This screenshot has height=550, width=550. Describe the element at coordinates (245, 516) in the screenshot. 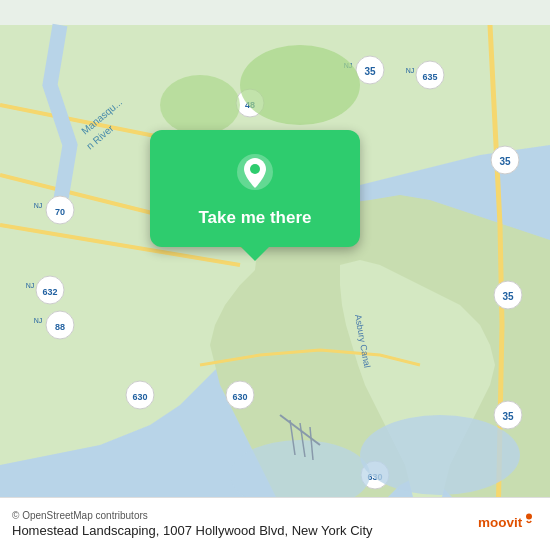

I see `copyright-text: © OpenStreetMap contributors` at that location.